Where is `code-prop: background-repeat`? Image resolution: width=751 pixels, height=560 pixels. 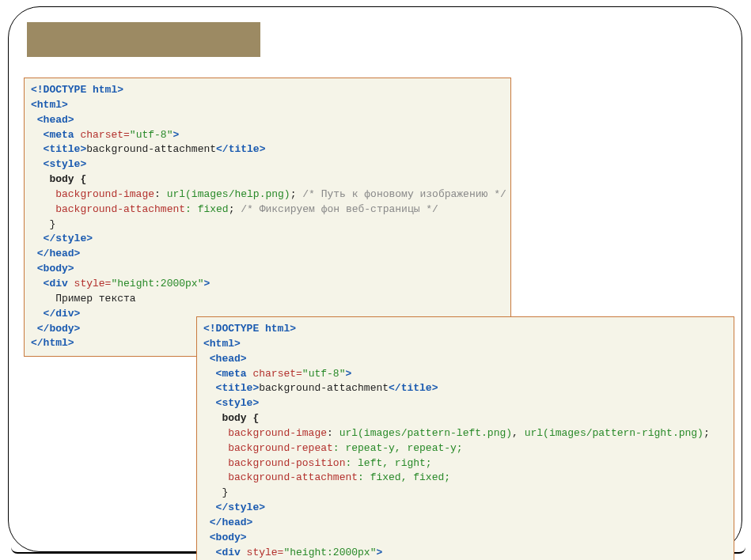
code-prop: background-repeat is located at coordinates (268, 448).